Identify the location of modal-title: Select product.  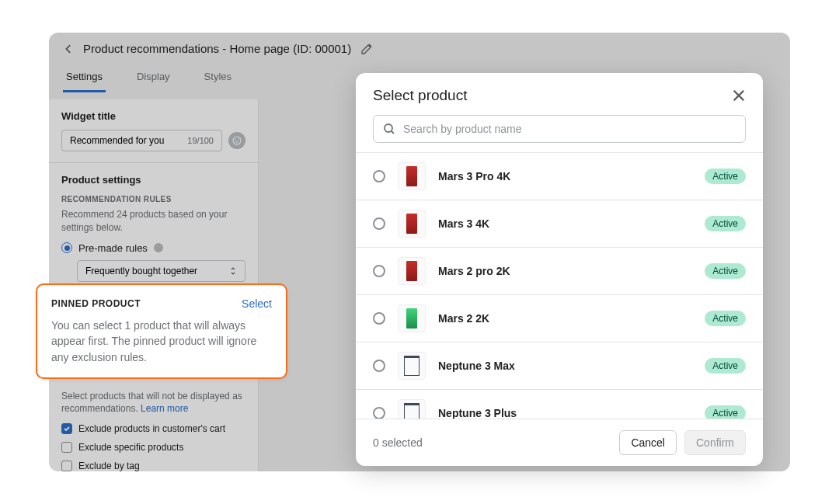
(420, 96).